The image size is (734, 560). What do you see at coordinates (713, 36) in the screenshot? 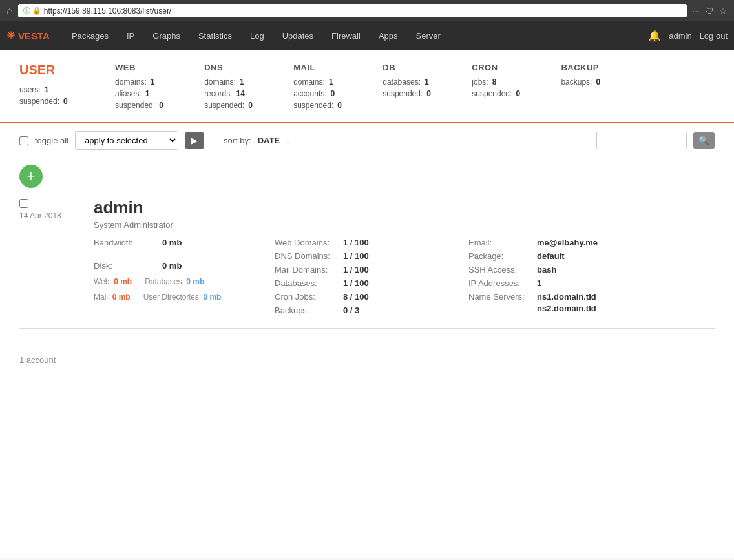
I see `logout-button: Log out` at bounding box center [713, 36].